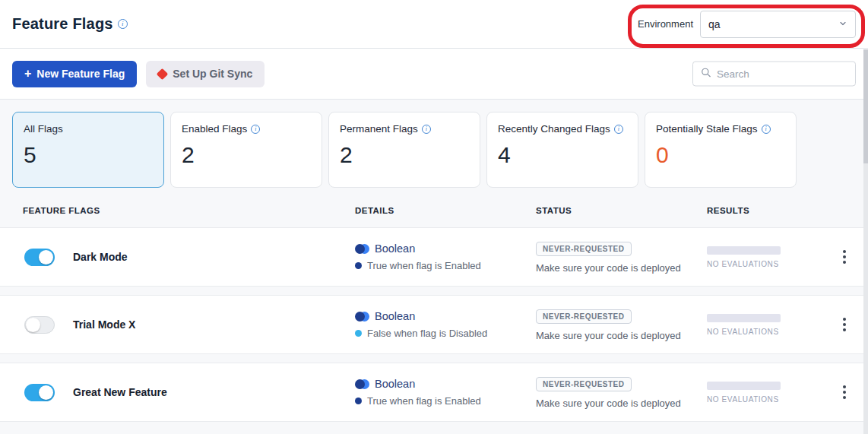 The width and height of the screenshot is (868, 434). Describe the element at coordinates (434, 24) in the screenshot. I see `header: Feature Flags i Environment qa` at that location.